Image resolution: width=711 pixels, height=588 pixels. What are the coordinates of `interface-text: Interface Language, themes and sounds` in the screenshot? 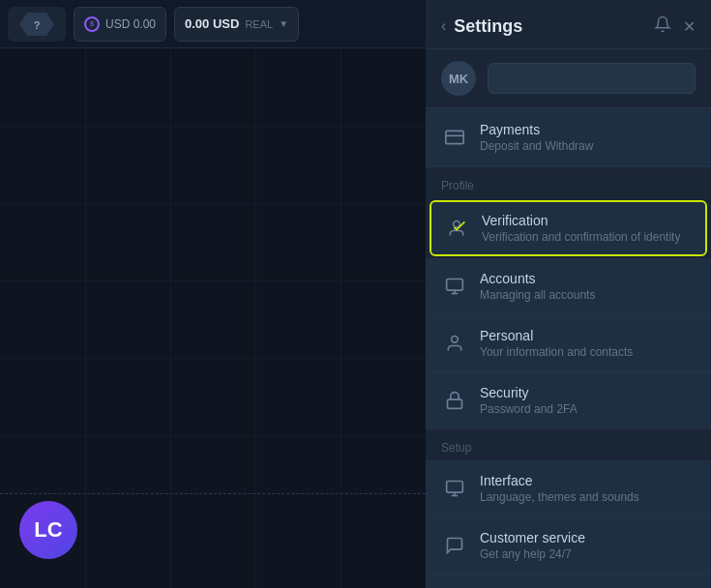 It's located at (559, 488).